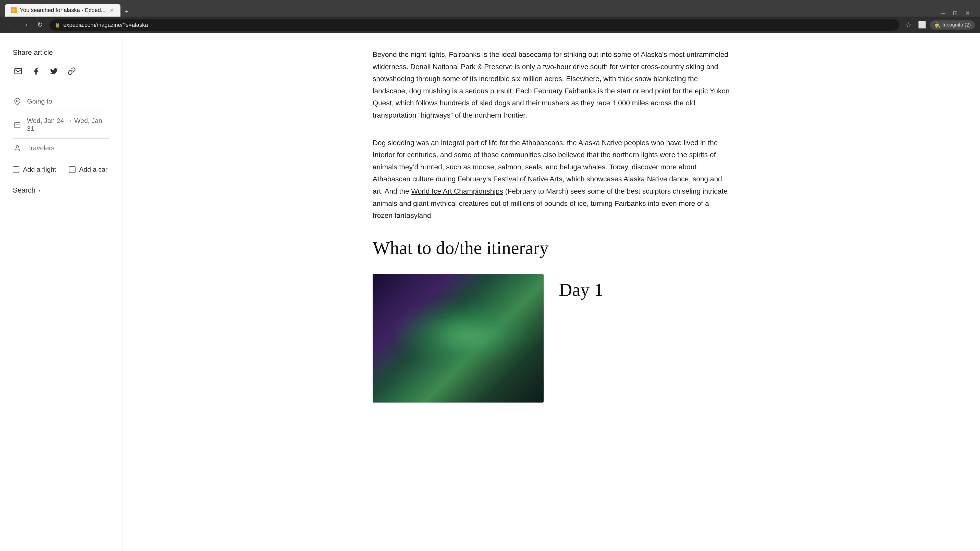 The image size is (980, 551). I want to click on copy-link-icon, so click(72, 71).